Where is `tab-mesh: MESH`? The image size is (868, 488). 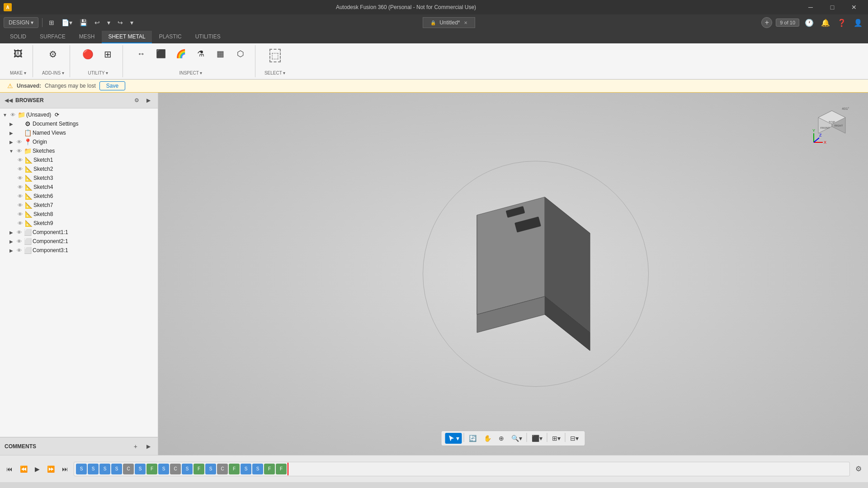 tab-mesh: MESH is located at coordinates (87, 37).